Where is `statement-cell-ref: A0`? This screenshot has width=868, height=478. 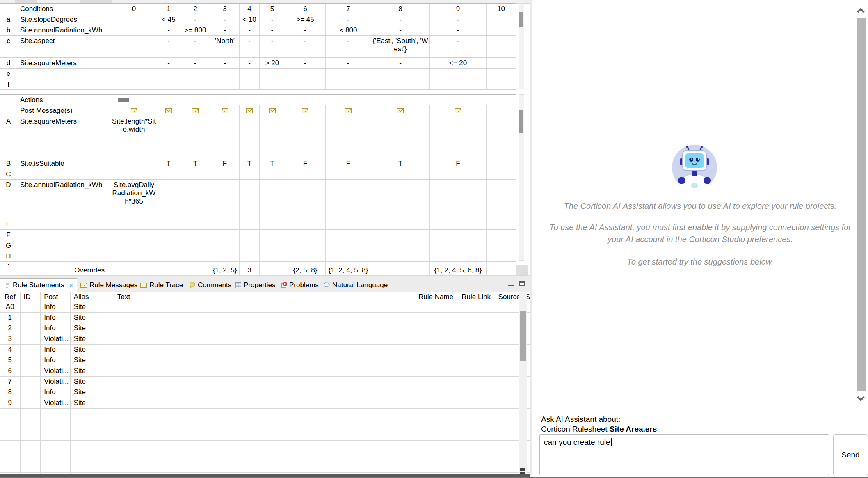 statement-cell-ref: A0 is located at coordinates (10, 307).